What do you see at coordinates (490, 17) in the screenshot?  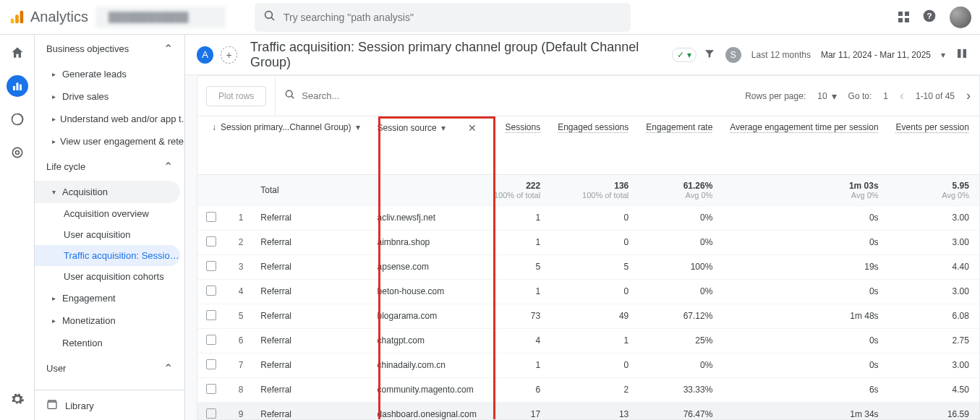 I see `app-header: Analytics ████████████ ?` at bounding box center [490, 17].